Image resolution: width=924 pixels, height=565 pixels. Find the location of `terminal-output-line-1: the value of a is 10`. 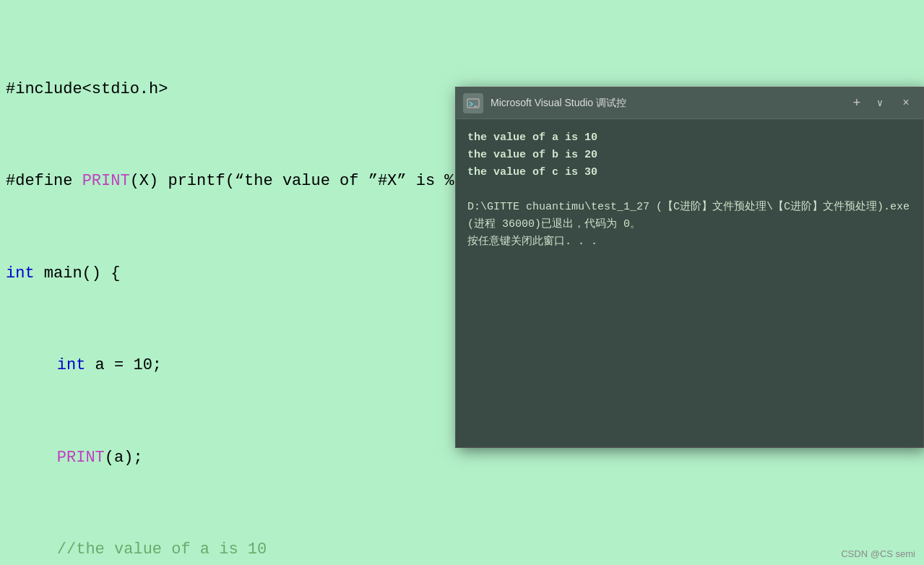

terminal-output-line-1: the value of a is 10 is located at coordinates (689, 138).